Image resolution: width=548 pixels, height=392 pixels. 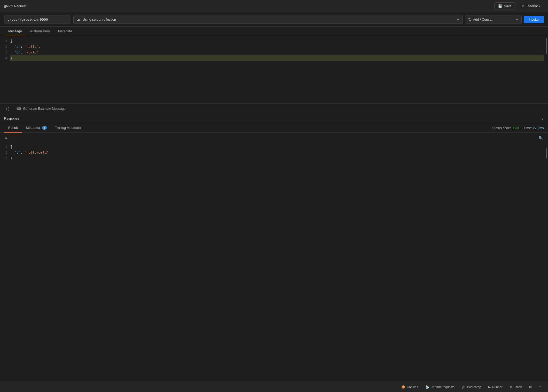 What do you see at coordinates (38, 20) in the screenshot?
I see `url-input` at bounding box center [38, 20].